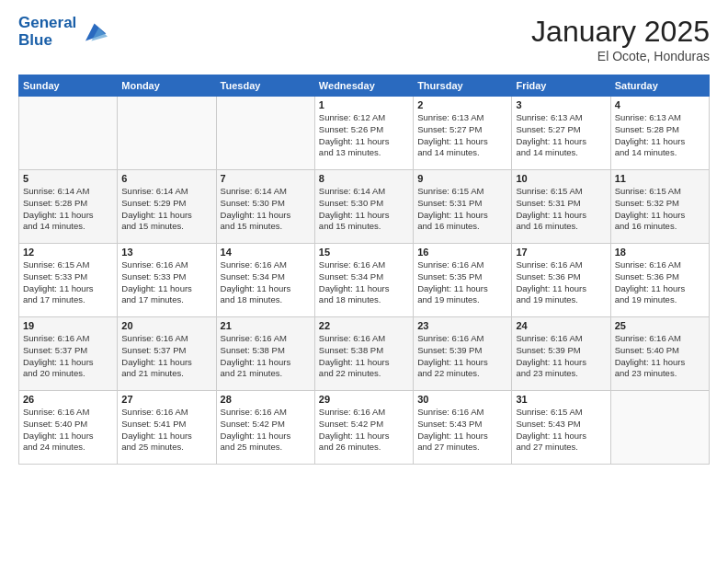 Image resolution: width=728 pixels, height=563 pixels. I want to click on calendar-cell: 24Sunrise: 6:16 AM Sunset: 5:39 PM Dayli…, so click(561, 354).